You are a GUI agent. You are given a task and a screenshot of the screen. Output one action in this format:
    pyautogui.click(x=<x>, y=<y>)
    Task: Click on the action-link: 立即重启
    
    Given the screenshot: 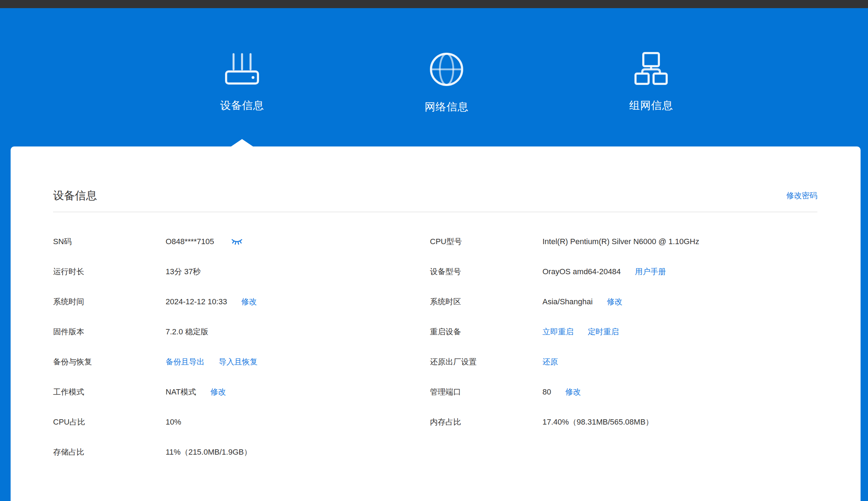 What is the action you would take?
    pyautogui.click(x=558, y=332)
    